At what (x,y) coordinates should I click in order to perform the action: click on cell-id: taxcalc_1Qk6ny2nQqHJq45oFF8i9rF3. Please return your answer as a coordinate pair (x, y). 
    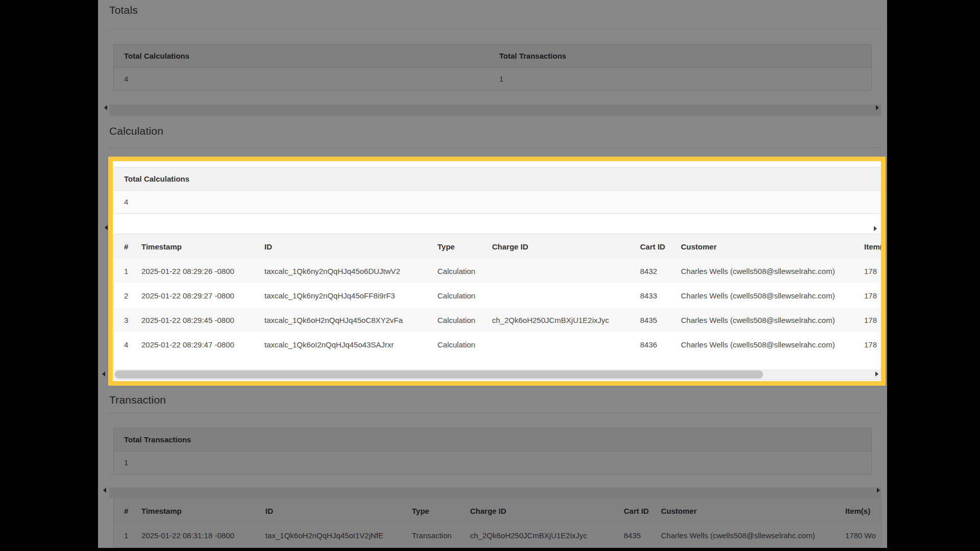
    Looking at the image, I should click on (346, 295).